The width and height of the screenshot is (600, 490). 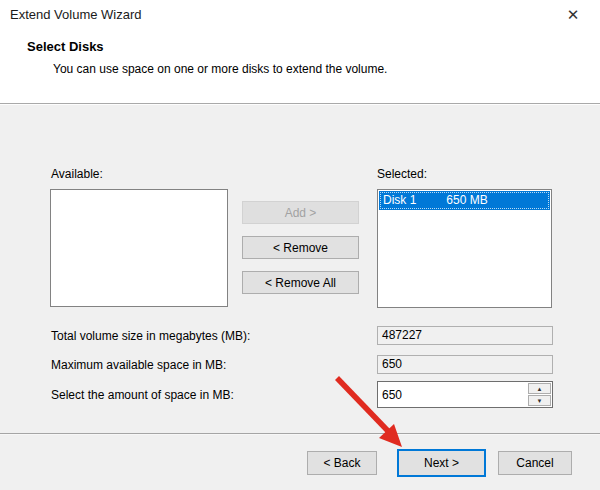 What do you see at coordinates (66, 46) in the screenshot?
I see `page-title: Select Disks` at bounding box center [66, 46].